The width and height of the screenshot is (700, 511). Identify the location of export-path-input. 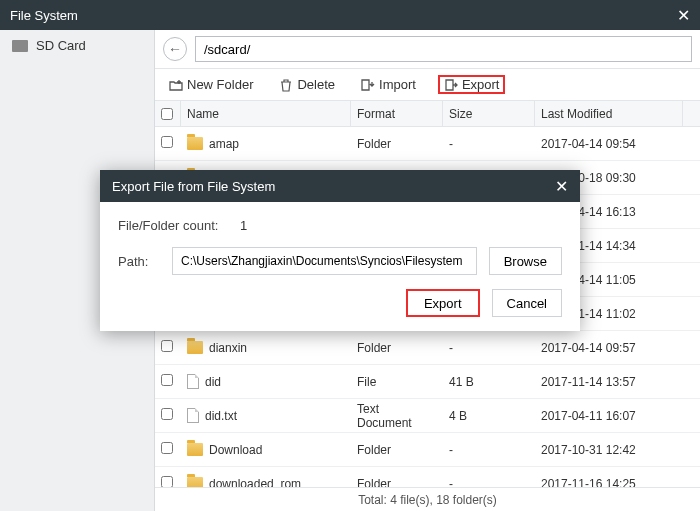
(324, 261).